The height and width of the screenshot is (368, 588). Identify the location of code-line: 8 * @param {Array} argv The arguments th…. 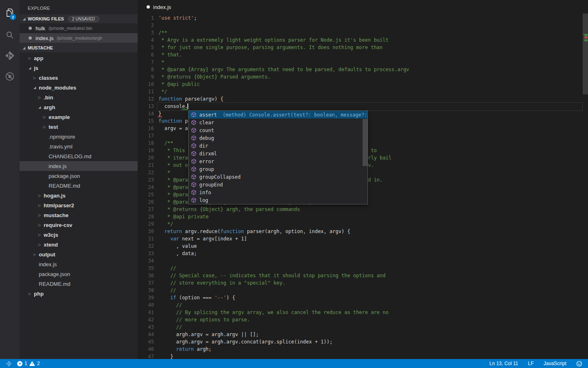
(363, 70).